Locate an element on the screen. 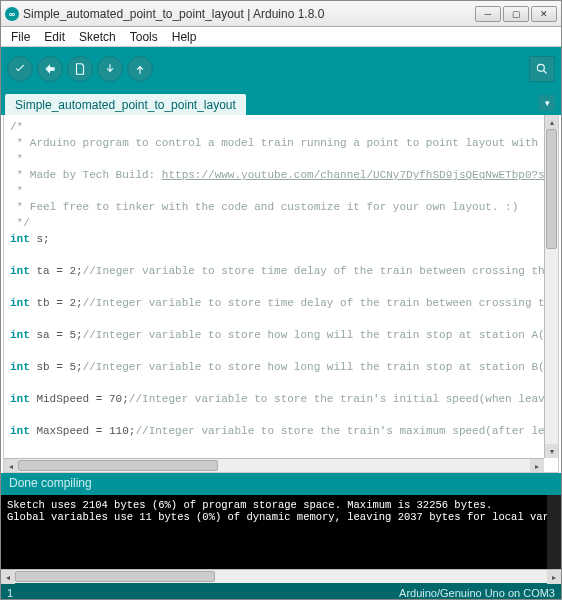 This screenshot has width=562, height=600. serial-monitor-button is located at coordinates (542, 69).